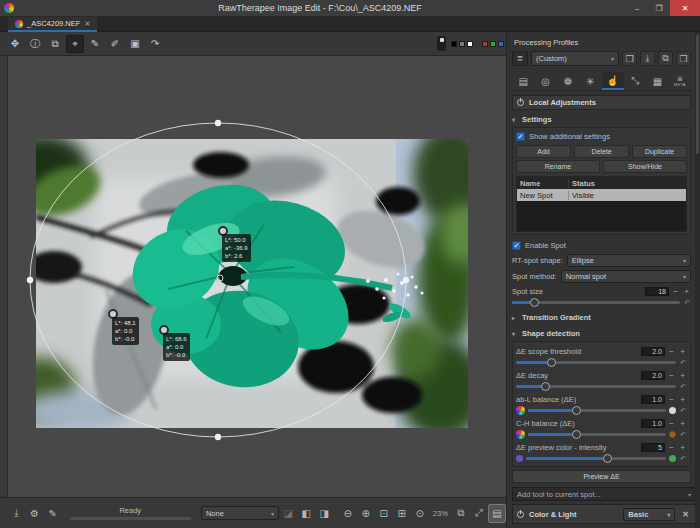 The height and width of the screenshot is (528, 700). I want to click on rotate-tool-icon: ↷, so click(155, 44).